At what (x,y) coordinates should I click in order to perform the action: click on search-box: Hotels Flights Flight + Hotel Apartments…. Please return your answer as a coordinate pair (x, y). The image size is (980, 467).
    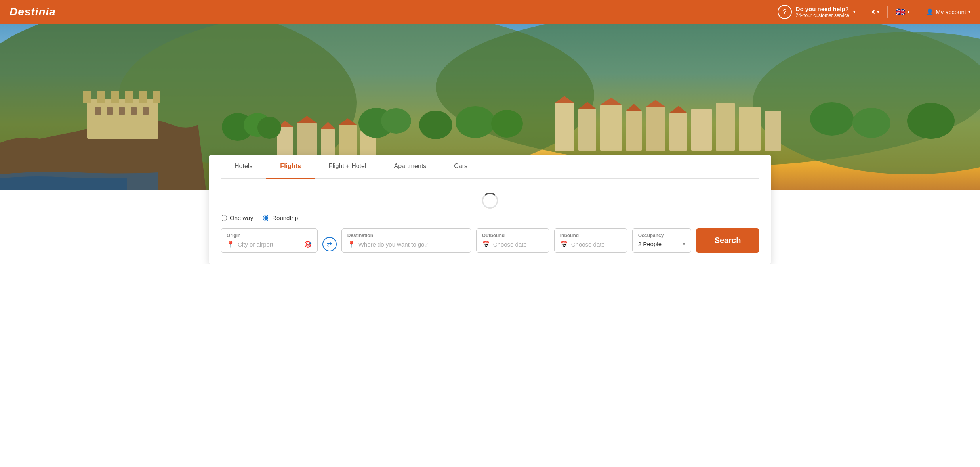
    Looking at the image, I should click on (490, 209).